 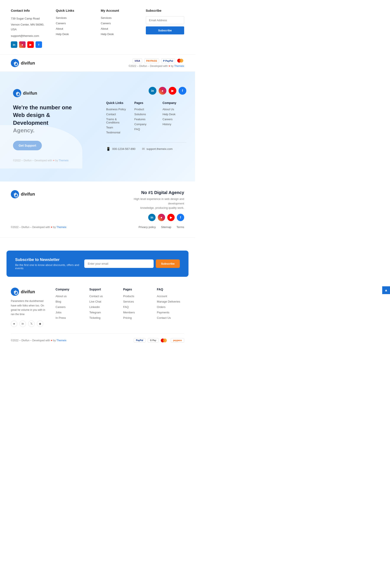 I want to click on fs5-careers: Careers, so click(x=69, y=307).